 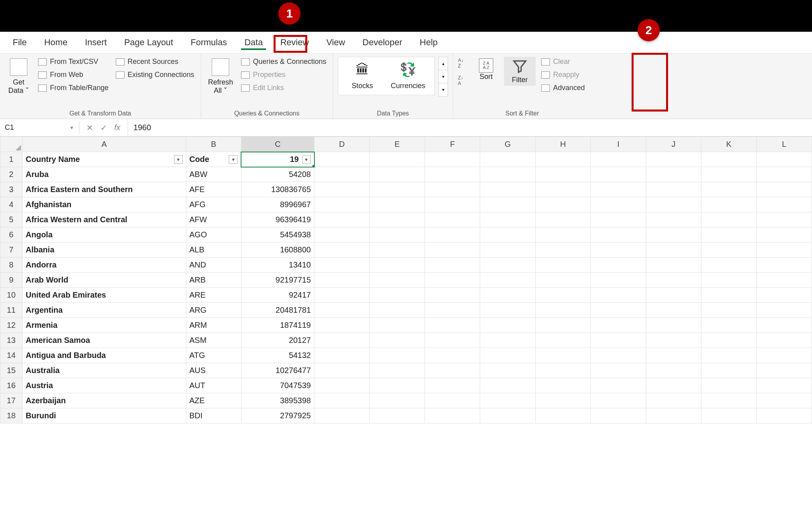 I want to click on col-header-C: C, so click(x=278, y=144).